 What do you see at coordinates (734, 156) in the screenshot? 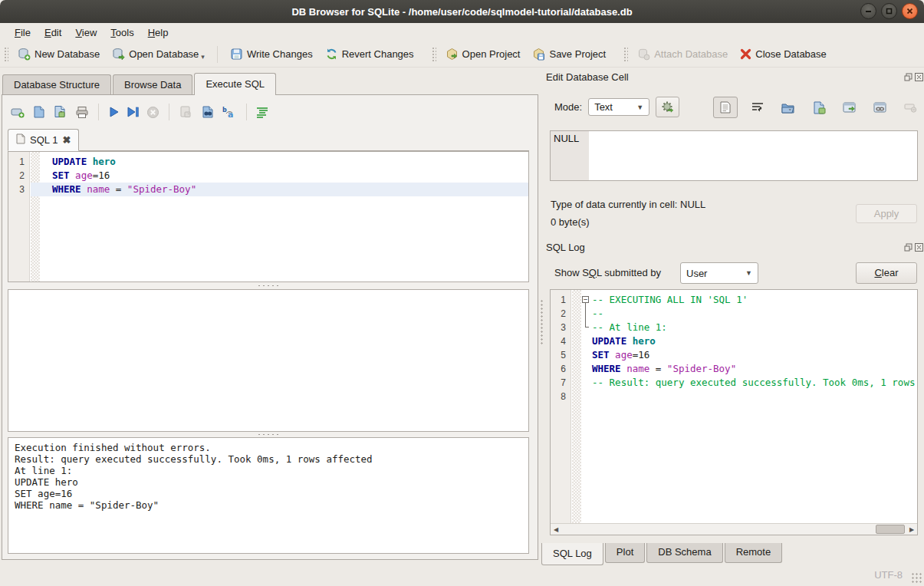
I see `cell-value-editor: NULL` at bounding box center [734, 156].